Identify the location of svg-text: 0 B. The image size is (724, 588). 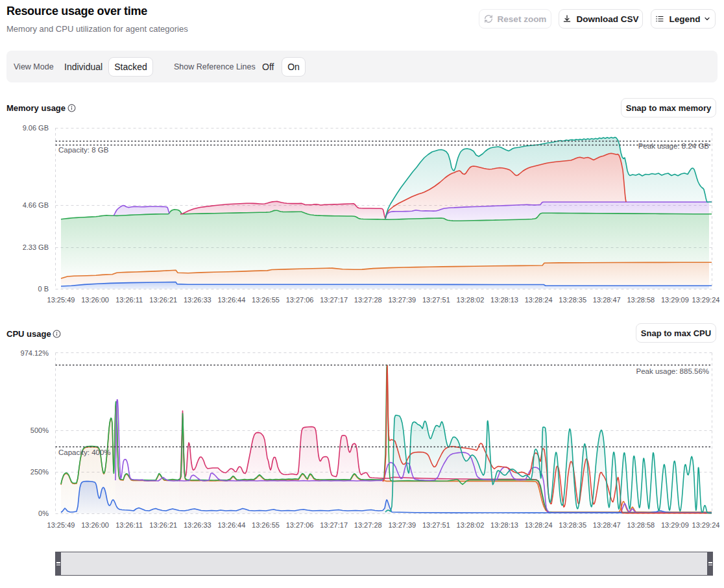
(43, 289).